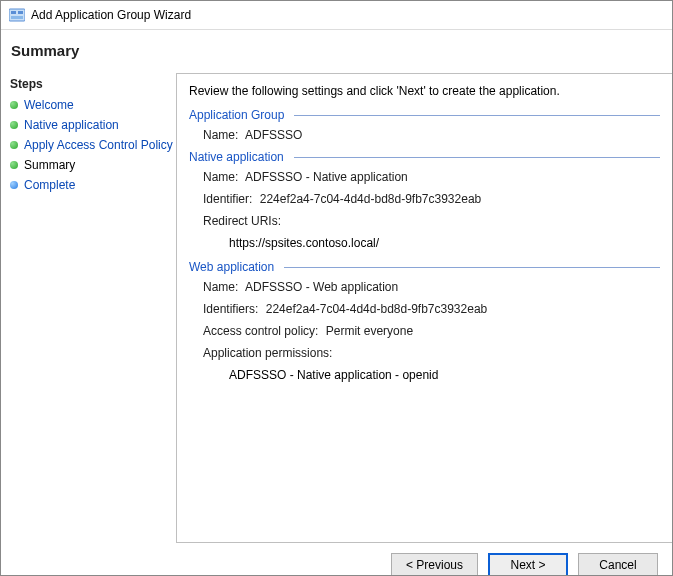 The image size is (673, 576). What do you see at coordinates (432, 135) in the screenshot?
I see `field-name: Name: ADFSSSO` at bounding box center [432, 135].